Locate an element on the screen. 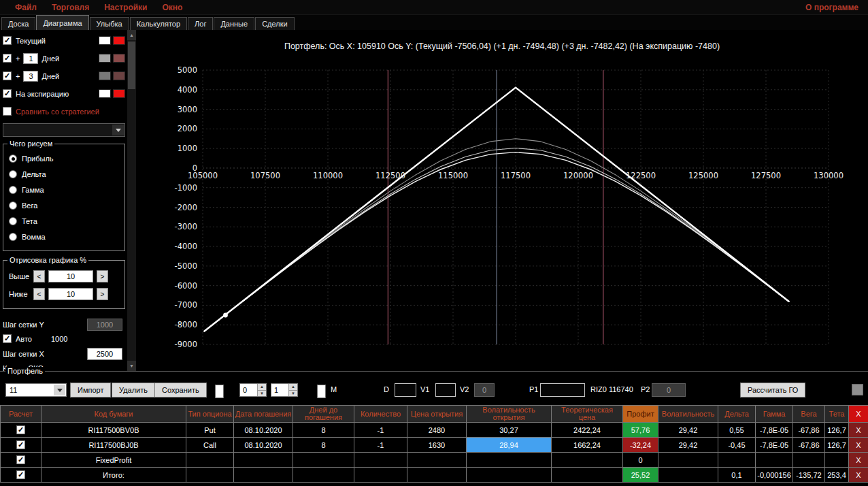  below-decrease-button: < is located at coordinates (39, 294).